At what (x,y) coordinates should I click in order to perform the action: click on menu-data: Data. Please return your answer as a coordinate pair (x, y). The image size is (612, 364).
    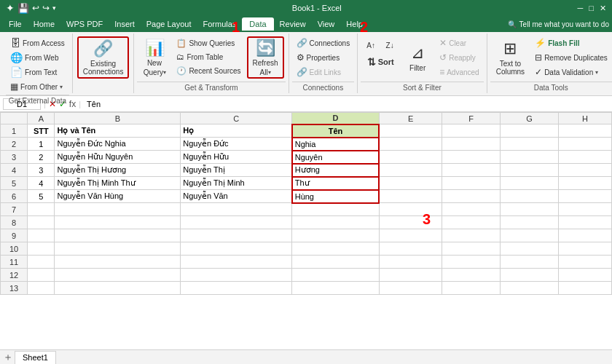
    Looking at the image, I should click on (258, 24).